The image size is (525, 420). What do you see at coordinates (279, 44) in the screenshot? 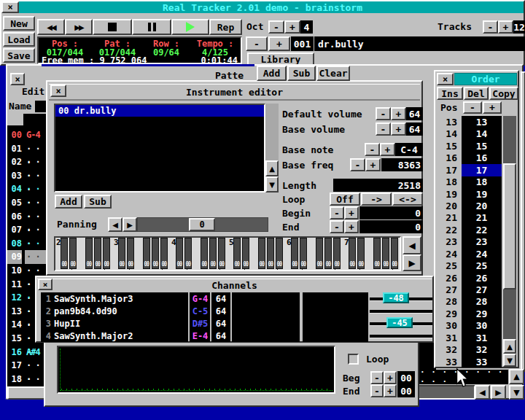
I see `instrument-plus-button: +` at bounding box center [279, 44].